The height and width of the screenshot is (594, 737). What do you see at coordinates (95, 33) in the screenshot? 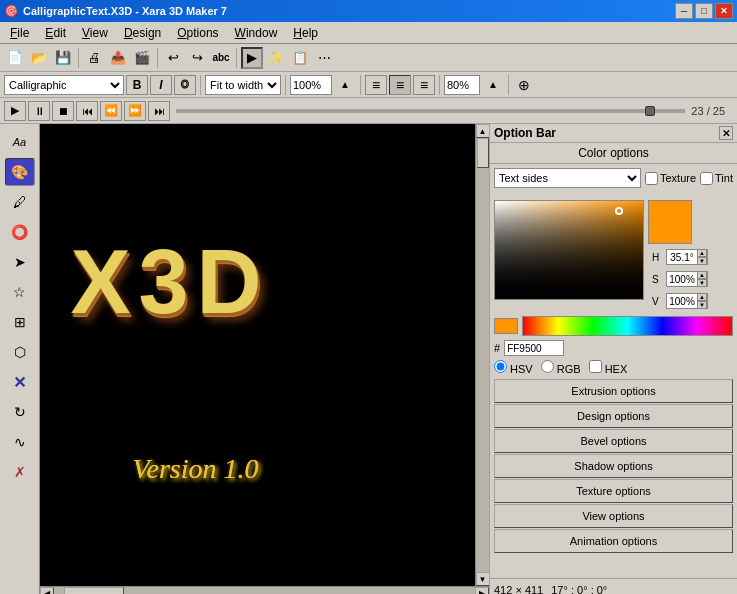
I see `menu-view: View` at bounding box center [95, 33].